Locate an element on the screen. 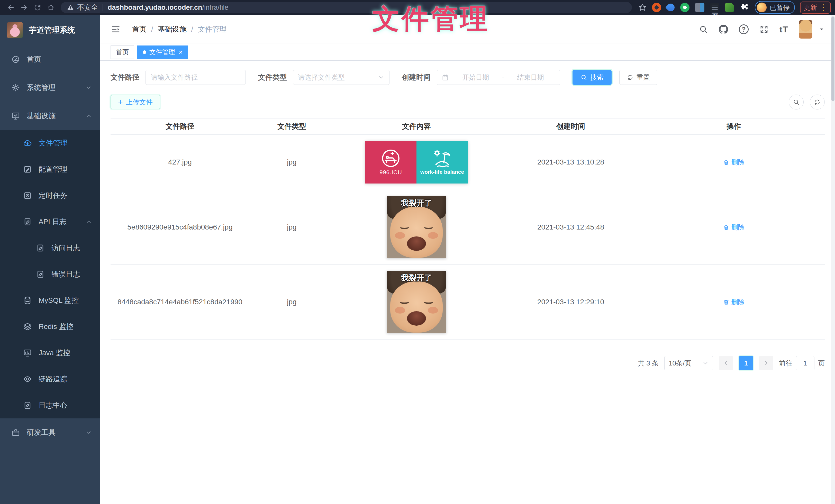  browser-reload-button is located at coordinates (37, 7).